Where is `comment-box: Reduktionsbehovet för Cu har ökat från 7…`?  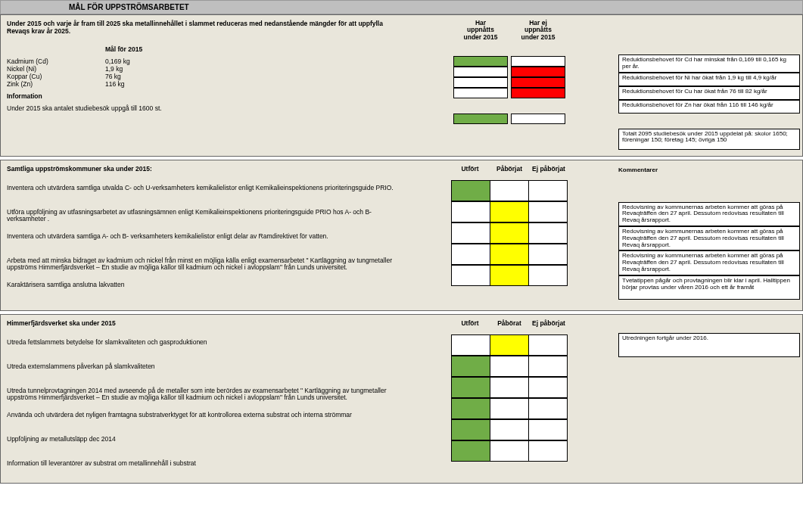
comment-box: Reduktionsbehovet för Cu har ökat från 7… is located at coordinates (709, 93).